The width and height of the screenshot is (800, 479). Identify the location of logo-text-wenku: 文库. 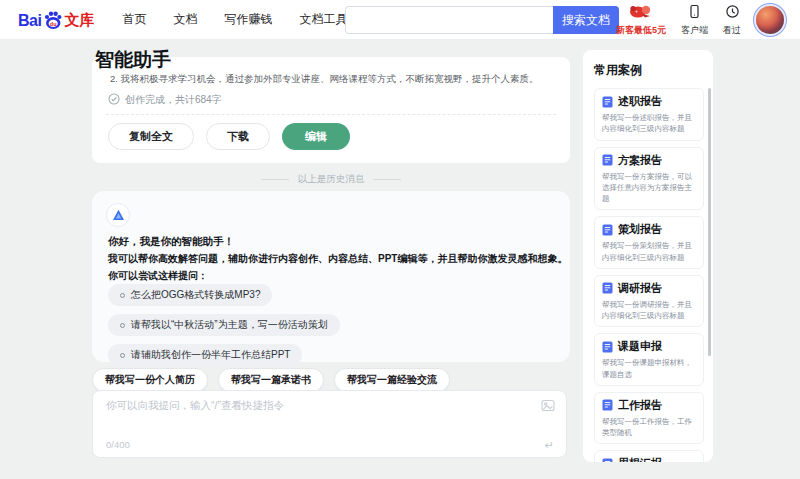
(79, 20).